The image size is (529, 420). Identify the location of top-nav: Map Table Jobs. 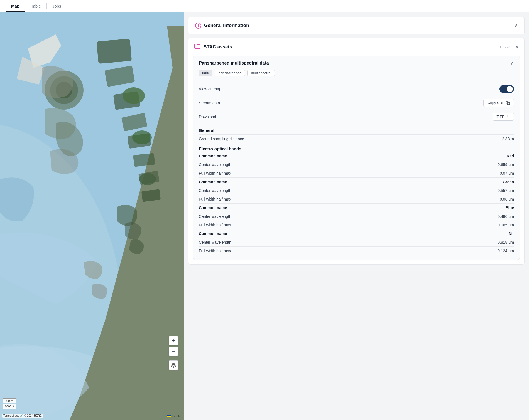
(264, 6).